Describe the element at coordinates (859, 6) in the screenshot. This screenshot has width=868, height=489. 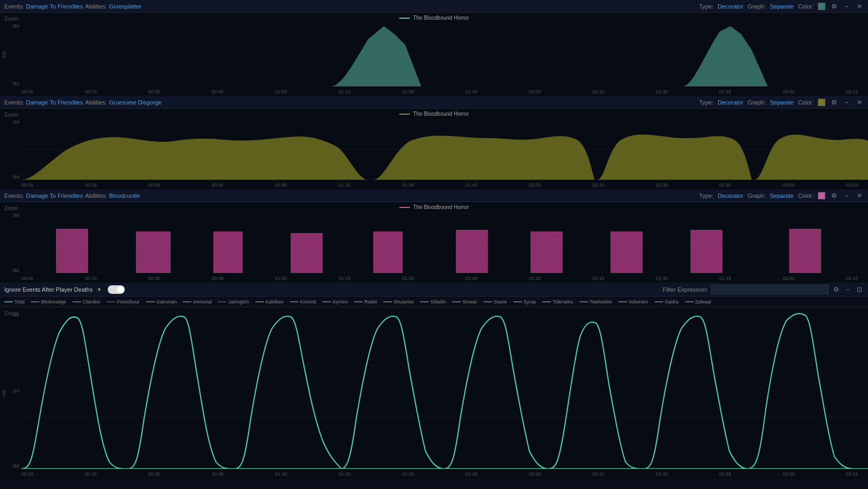
I see `close-icon-1: ✕` at that location.